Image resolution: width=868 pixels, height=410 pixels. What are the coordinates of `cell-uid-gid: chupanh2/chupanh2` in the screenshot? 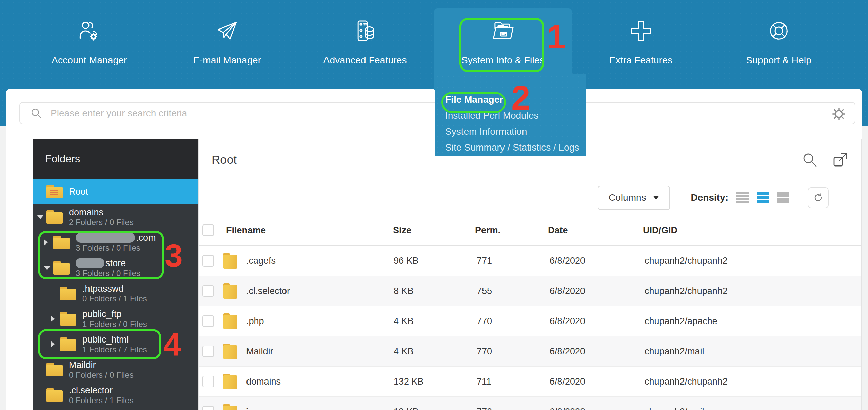 It's located at (686, 260).